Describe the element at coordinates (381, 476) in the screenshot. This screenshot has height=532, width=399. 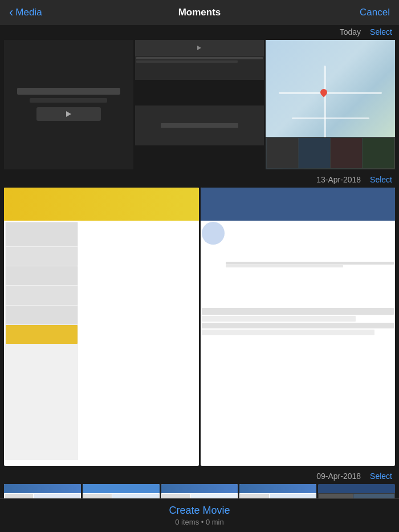
I see `apr9-select-button: Select` at that location.